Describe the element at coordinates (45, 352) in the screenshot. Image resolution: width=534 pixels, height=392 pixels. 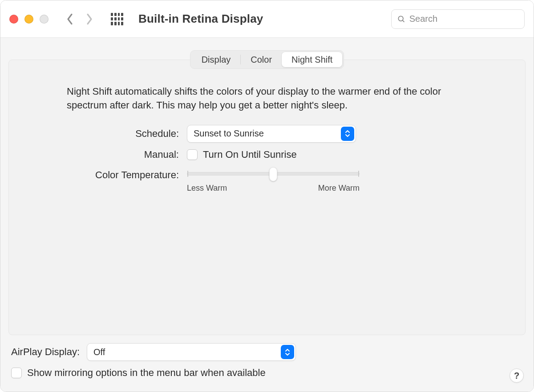
I see `airplay-label: AirPlay Display:` at that location.